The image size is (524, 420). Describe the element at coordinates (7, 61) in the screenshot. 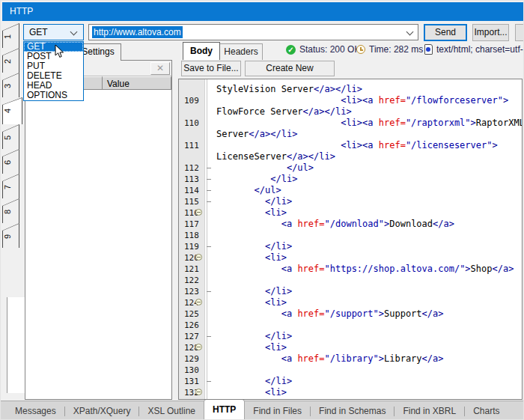

I see `tab-number: 2` at that location.